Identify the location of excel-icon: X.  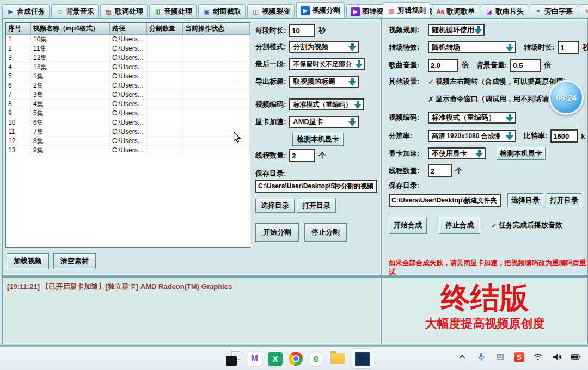
(275, 359).